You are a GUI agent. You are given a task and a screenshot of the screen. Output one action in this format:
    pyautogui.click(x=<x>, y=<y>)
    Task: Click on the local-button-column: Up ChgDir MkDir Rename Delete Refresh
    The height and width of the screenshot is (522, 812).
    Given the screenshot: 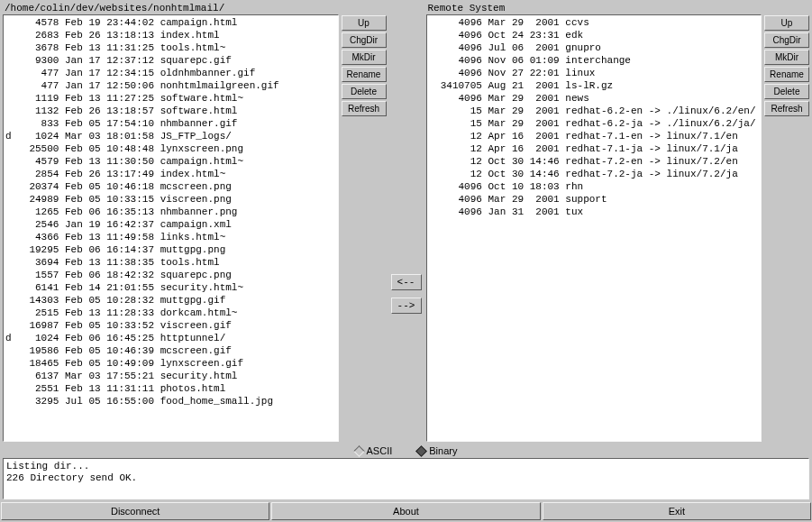 What is the action you would take?
    pyautogui.click(x=364, y=228)
    